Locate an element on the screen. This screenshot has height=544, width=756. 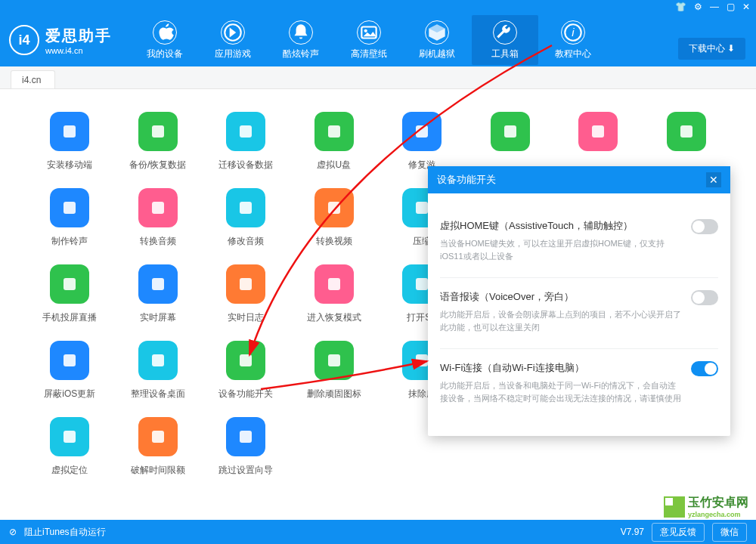
app-logo: i4 爱思助手 www.i4.cn is located at coordinates (60, 40).